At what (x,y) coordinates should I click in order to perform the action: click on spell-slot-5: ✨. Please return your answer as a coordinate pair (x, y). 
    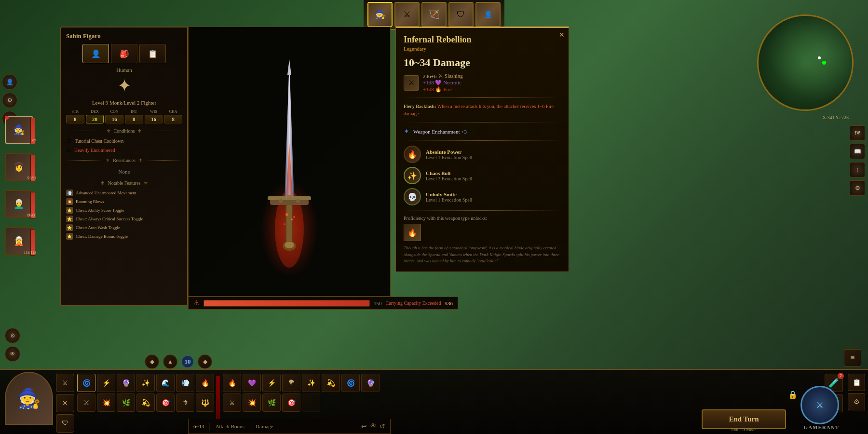
    Looking at the image, I should click on (311, 383).